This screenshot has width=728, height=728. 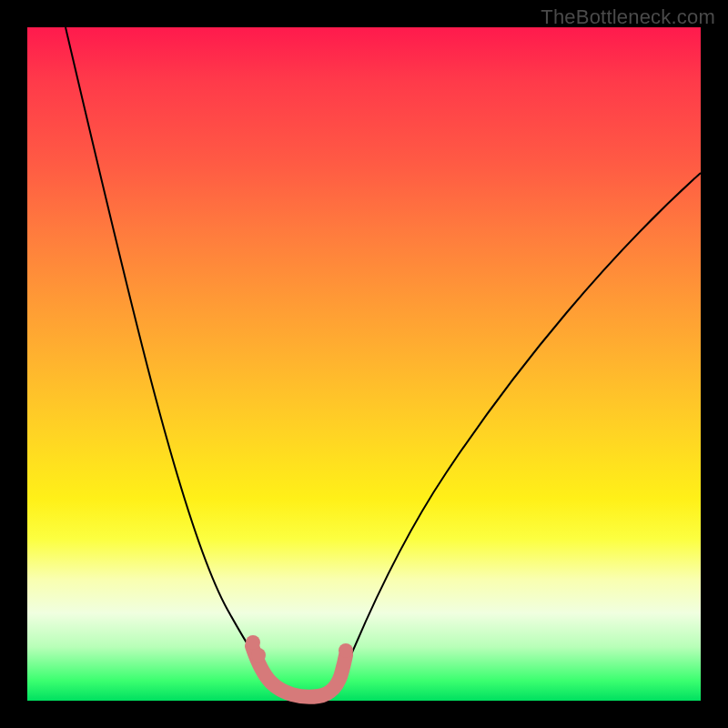 What do you see at coordinates (298, 672) in the screenshot?
I see `bottom-band` at bounding box center [298, 672].